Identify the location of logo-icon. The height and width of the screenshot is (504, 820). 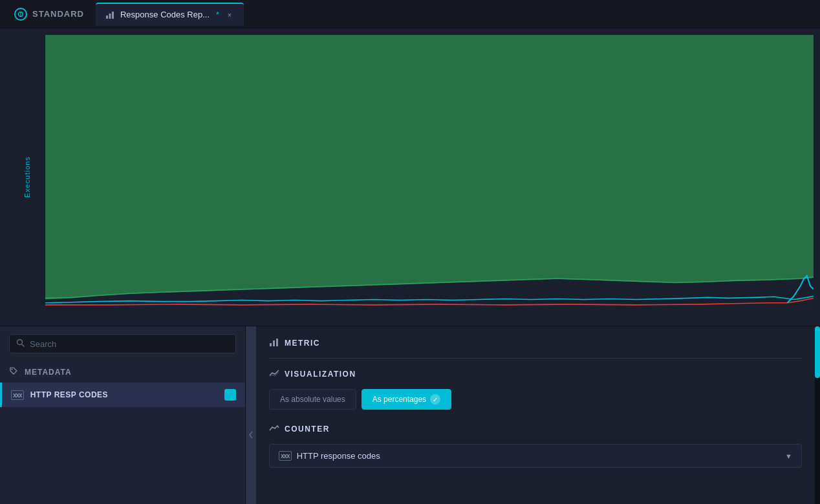
(21, 14).